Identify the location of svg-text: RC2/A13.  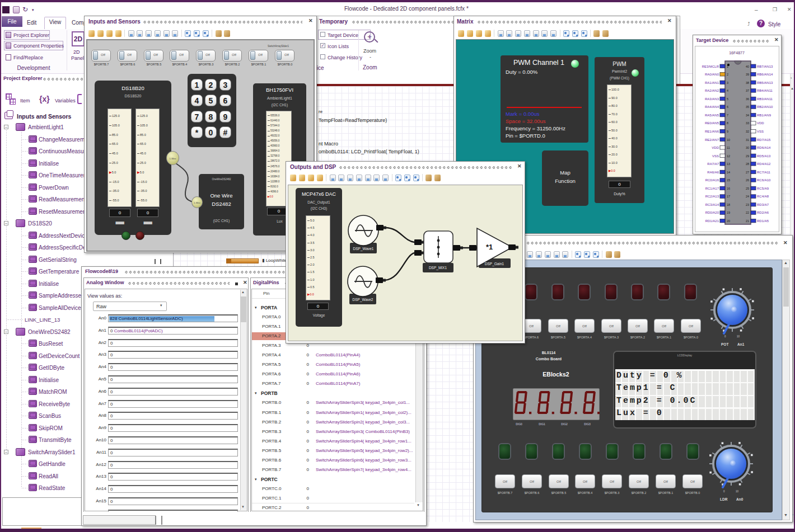
(712, 196).